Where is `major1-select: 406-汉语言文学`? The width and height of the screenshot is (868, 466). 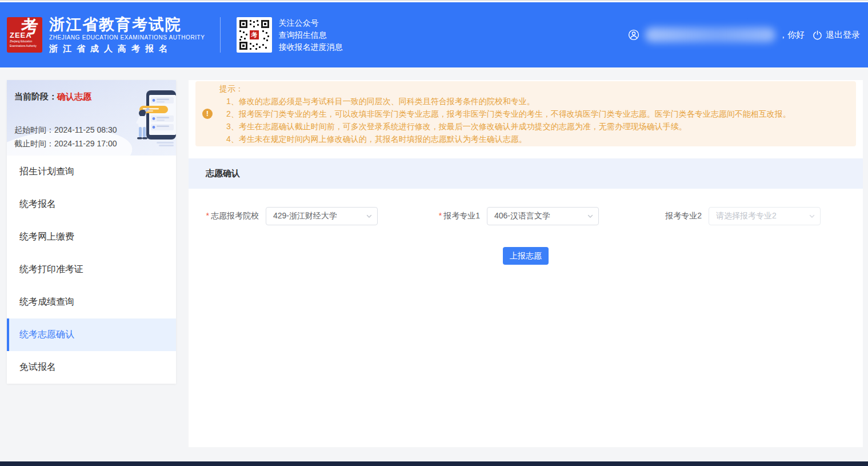 major1-select: 406-汉语言文学 is located at coordinates (543, 216).